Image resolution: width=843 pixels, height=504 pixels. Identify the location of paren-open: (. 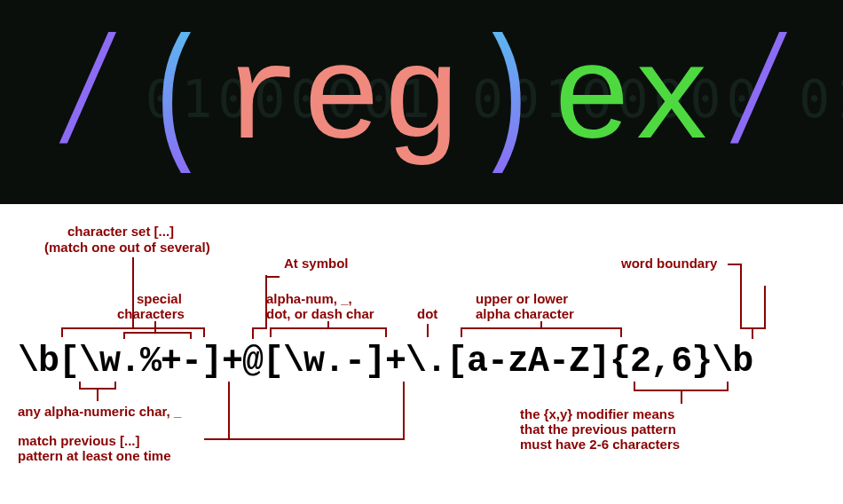
(176, 102).